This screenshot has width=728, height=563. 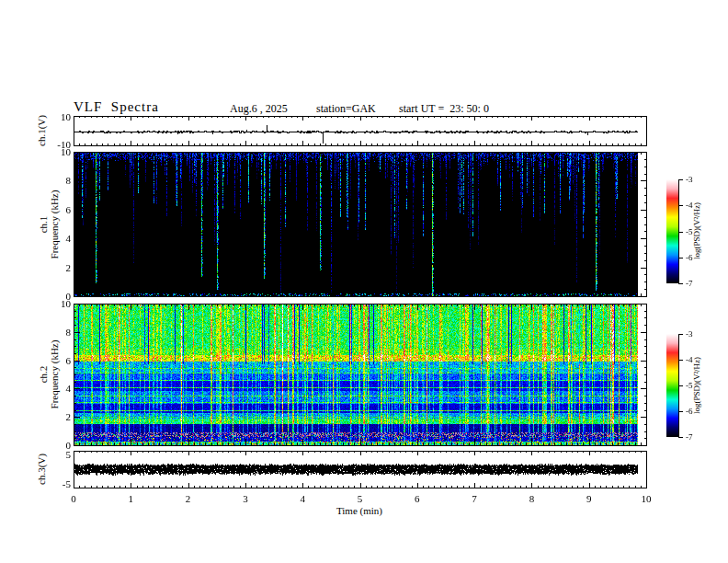 I want to click on ch3-voltage-axis-label: ch.3(V), so click(x=41, y=469).